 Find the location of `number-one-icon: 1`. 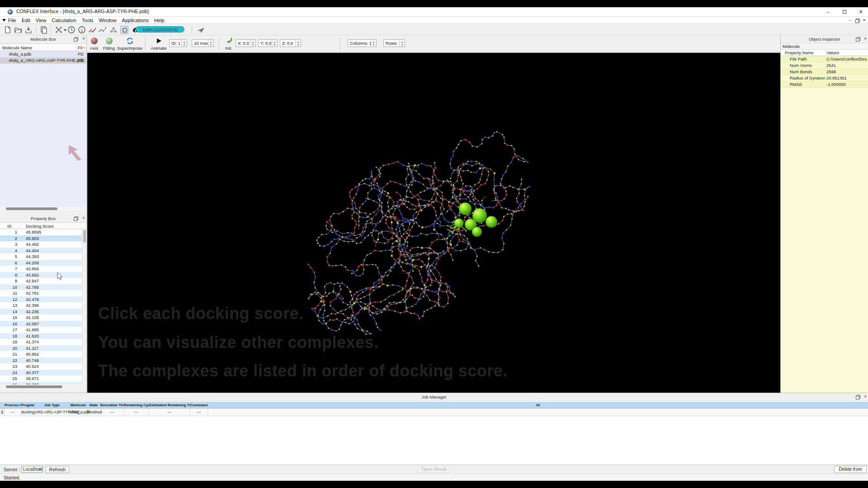

number-one-icon: 1 is located at coordinates (82, 30).